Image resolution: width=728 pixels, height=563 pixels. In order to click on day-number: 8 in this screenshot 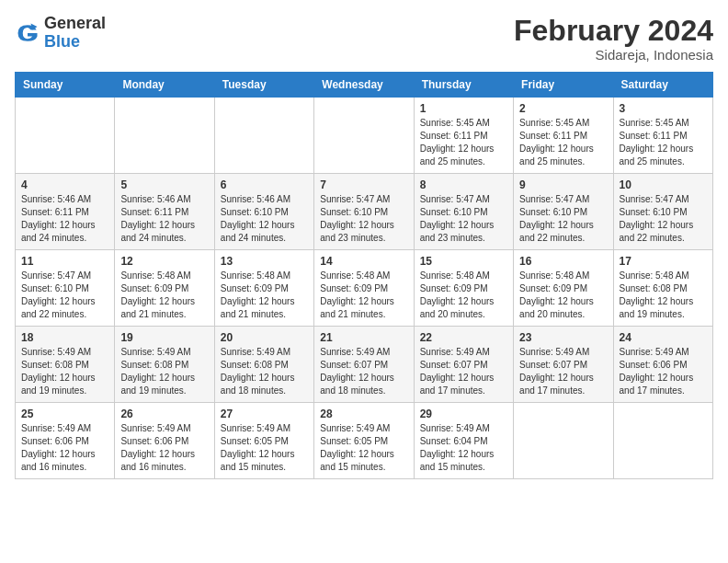, I will do `click(463, 185)`.